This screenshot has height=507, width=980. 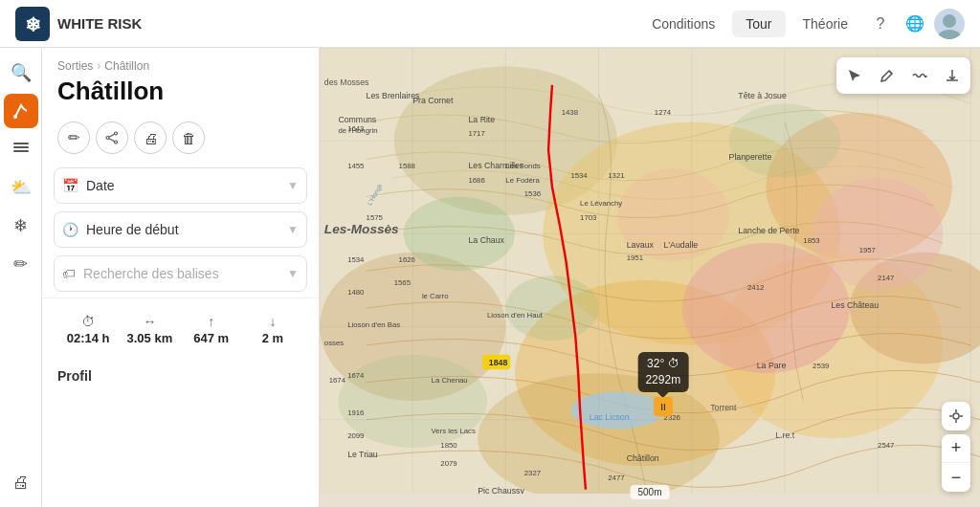 What do you see at coordinates (433, 100) in the screenshot?
I see `svg-text: Pra Cornet` at bounding box center [433, 100].